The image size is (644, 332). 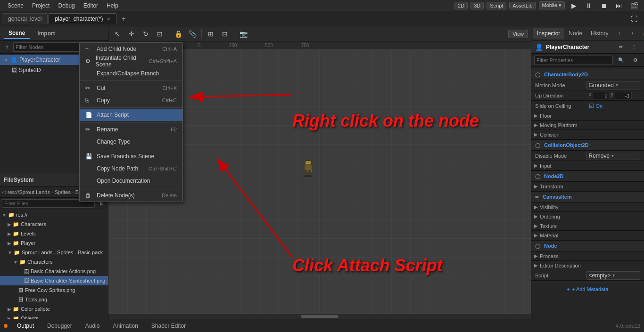 I want to click on filter-props-btn: 🔍, so click(x=621, y=60).